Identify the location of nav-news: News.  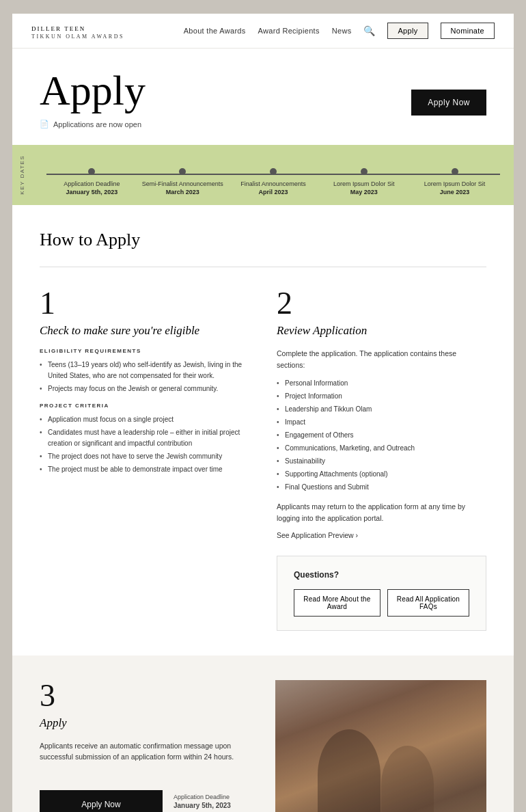
(342, 31).